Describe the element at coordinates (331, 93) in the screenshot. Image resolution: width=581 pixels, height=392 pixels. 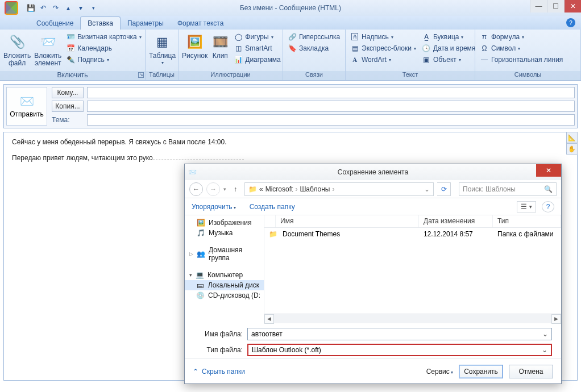
I see `to-field` at that location.